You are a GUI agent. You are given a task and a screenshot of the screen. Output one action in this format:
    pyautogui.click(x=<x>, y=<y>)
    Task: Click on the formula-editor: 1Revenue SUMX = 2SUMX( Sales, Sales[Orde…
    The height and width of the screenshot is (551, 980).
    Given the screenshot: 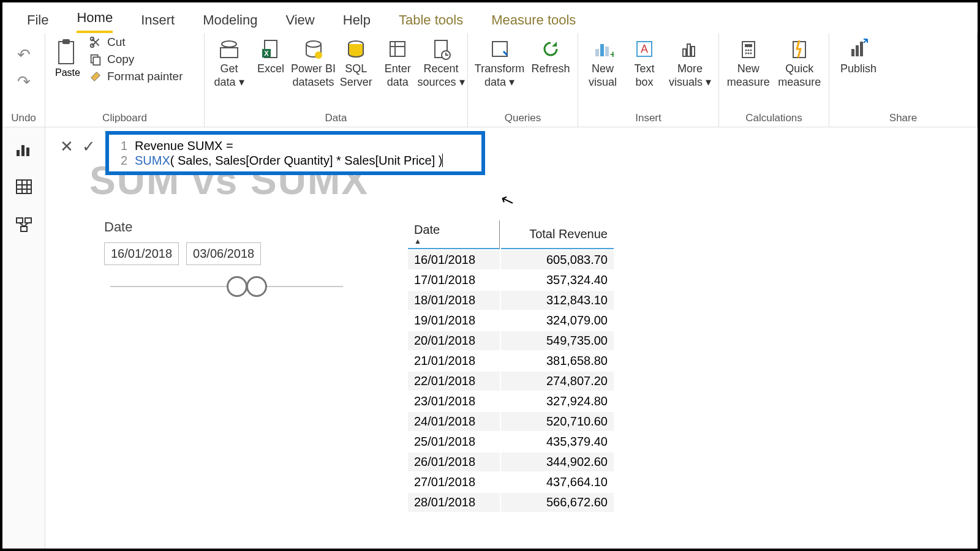 What is the action you would take?
    pyautogui.click(x=295, y=153)
    